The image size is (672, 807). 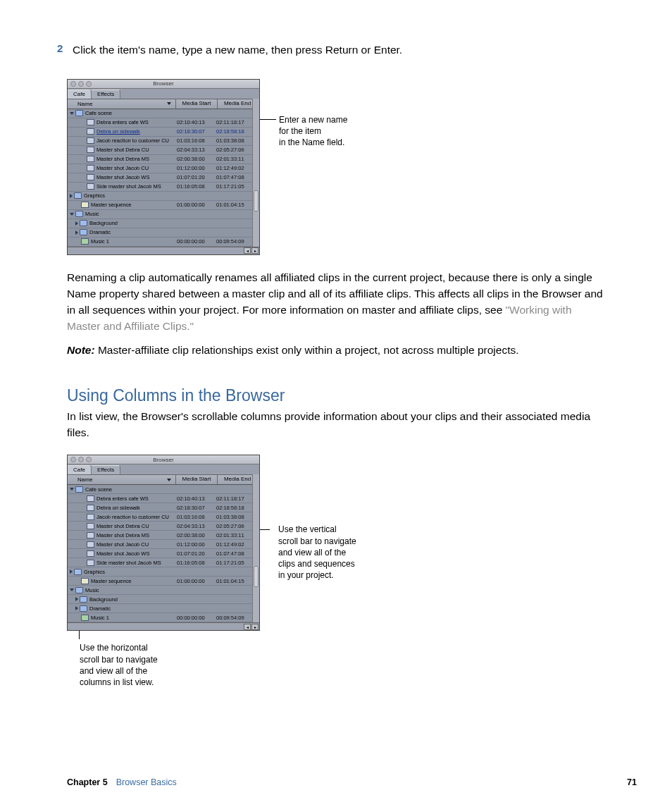 What do you see at coordinates (85, 617) in the screenshot?
I see `audio-icon` at bounding box center [85, 617].